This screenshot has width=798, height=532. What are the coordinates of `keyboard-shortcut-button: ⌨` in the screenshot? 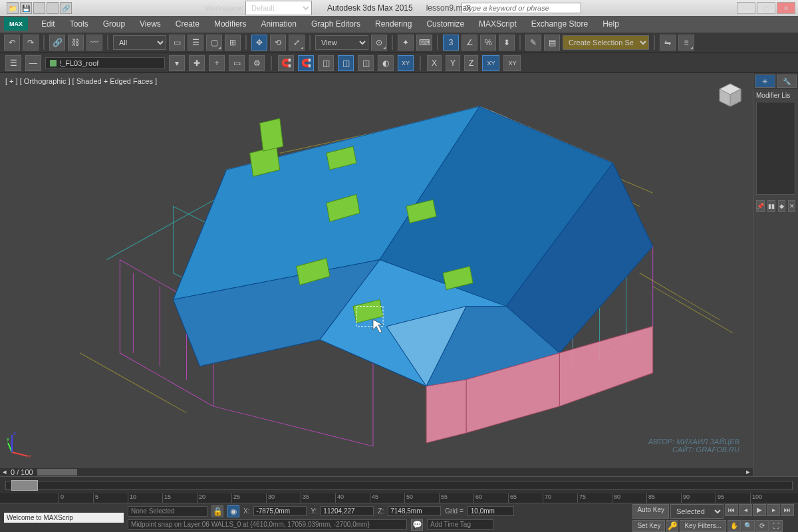 It's located at (424, 43).